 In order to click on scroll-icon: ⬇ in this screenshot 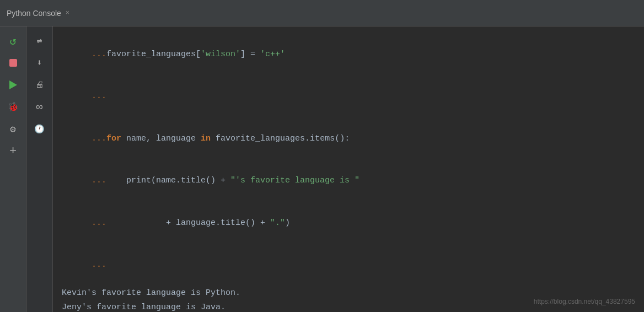, I will do `click(40, 63)`.